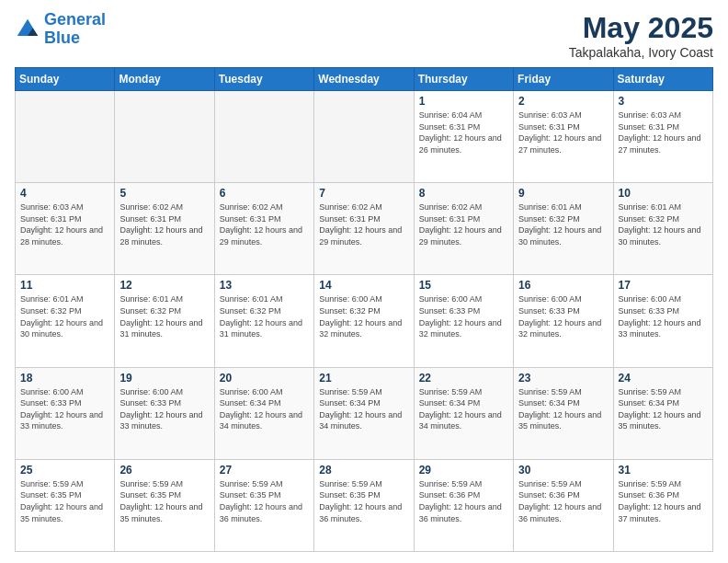 This screenshot has height=563, width=728. Describe the element at coordinates (264, 413) in the screenshot. I see `calendar-cell: 20Sunrise: 6:00 AMSunset: 6:34 PMDayligh…` at that location.